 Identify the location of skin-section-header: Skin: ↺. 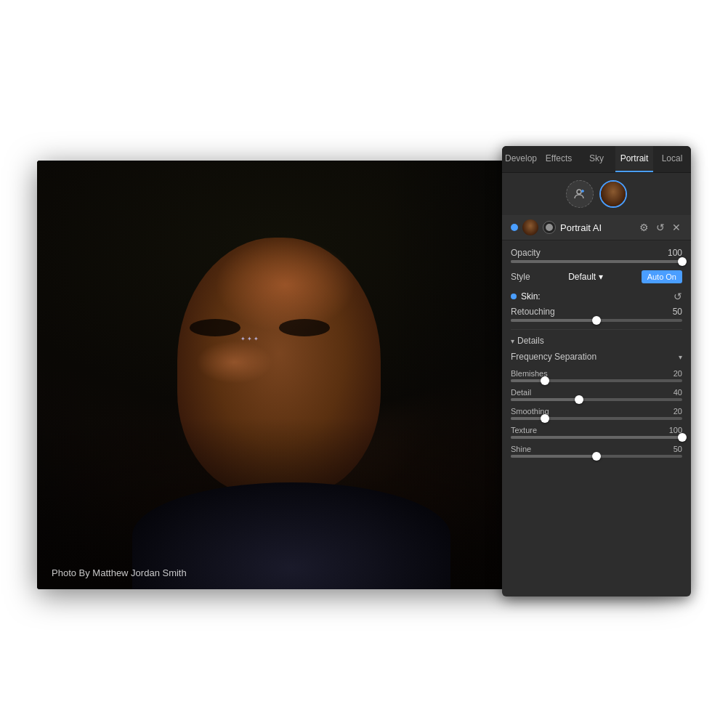
(596, 296).